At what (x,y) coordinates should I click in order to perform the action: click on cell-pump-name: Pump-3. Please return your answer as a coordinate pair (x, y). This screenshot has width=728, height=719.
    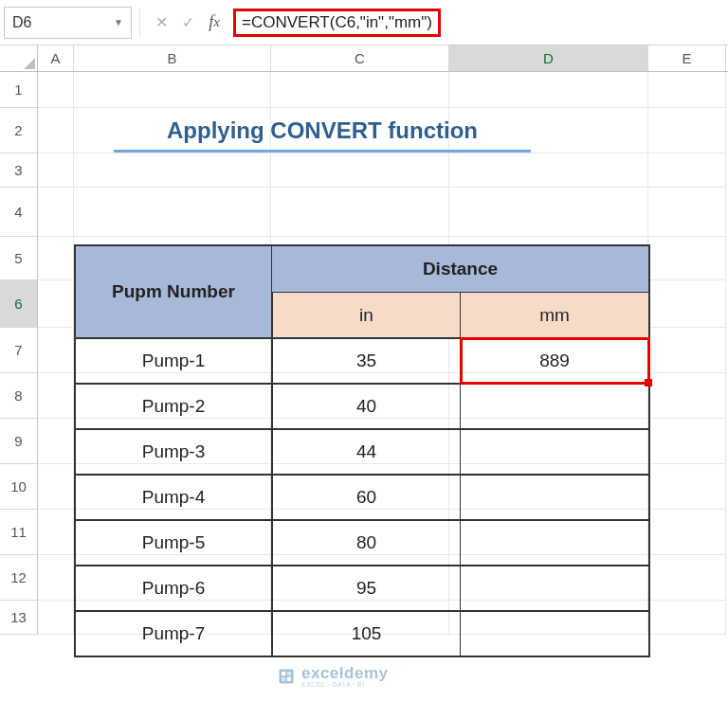
    Looking at the image, I should click on (173, 452).